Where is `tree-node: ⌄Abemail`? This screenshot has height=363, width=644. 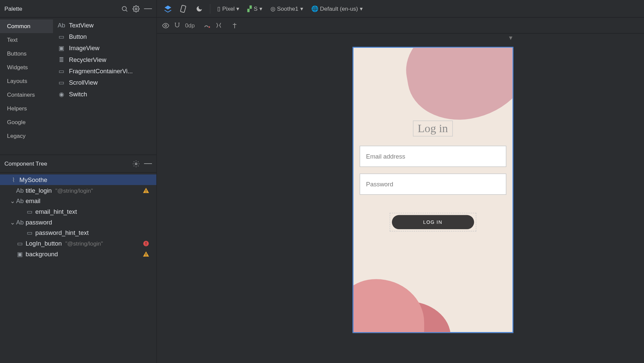
tree-node: ⌄Abemail is located at coordinates (78, 201).